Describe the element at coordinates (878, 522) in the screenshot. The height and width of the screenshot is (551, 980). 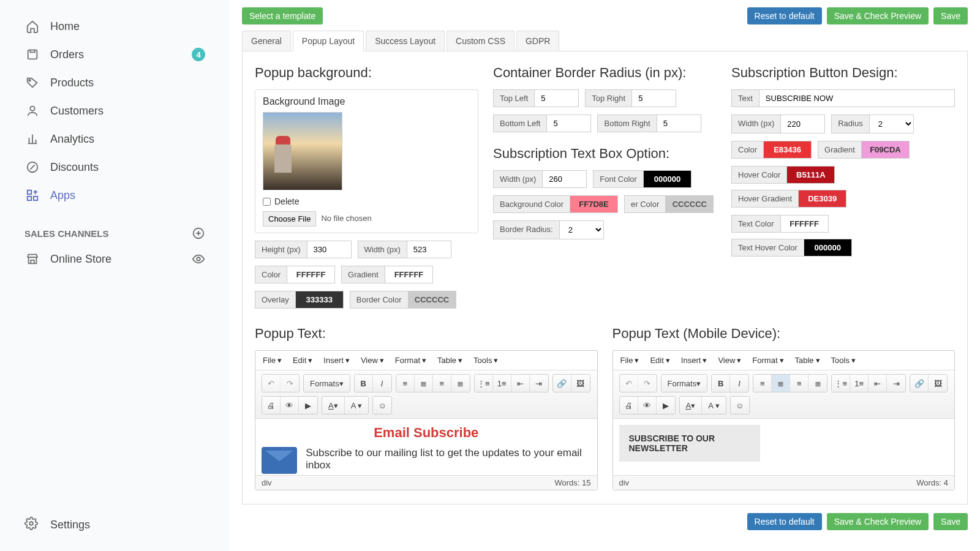
I see `save-check-button-bottom: Save & Check Preview` at that location.